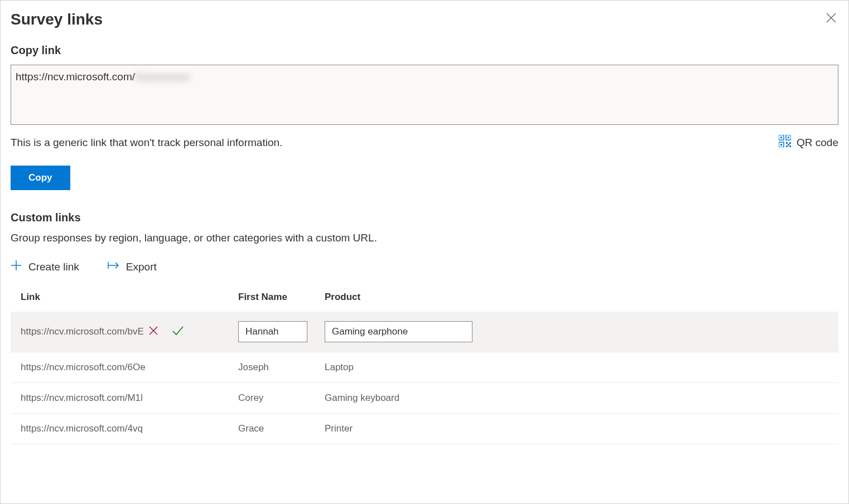 This screenshot has height=504, width=849. What do you see at coordinates (424, 429) in the screenshot?
I see `table-row: https://ncv.microsoft.com/4vqGracePrinte…` at bounding box center [424, 429].